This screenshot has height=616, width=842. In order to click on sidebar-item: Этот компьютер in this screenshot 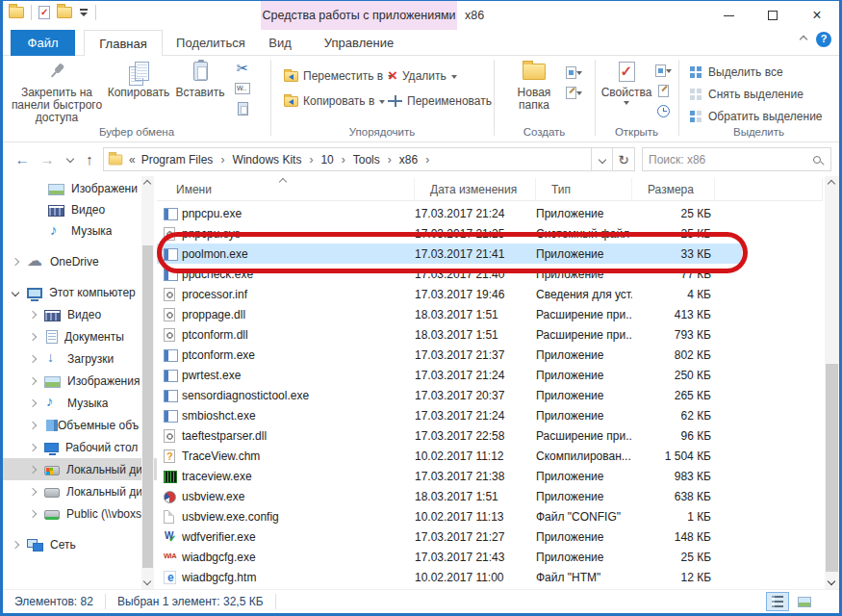, I will do `click(80, 293)`.